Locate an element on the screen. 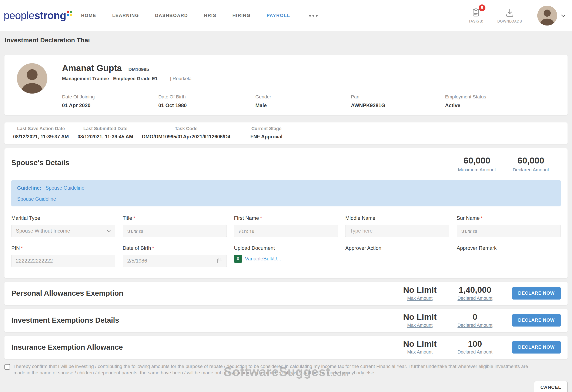 This screenshot has width=572, height=392. field-pin: PIN* is located at coordinates (63, 256).